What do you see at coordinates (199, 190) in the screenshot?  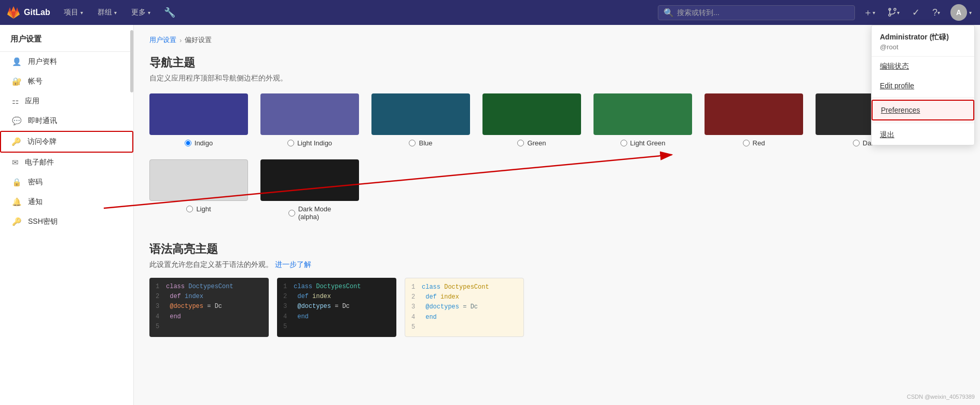 I see `theme-light: Light` at bounding box center [199, 190].